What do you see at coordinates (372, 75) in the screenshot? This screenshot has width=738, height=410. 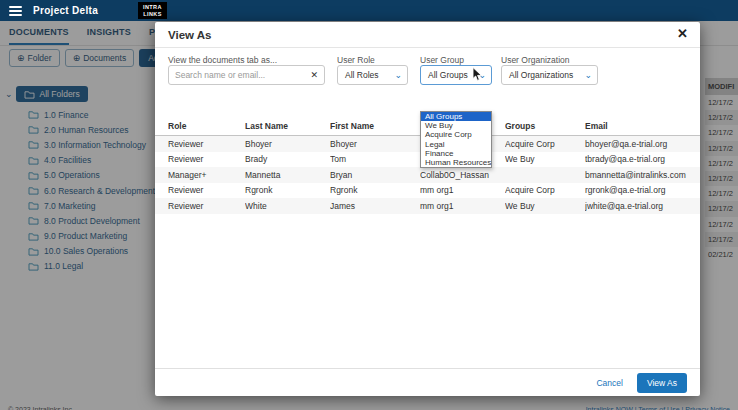 I see `user-role-select: All Roles ⌄` at bounding box center [372, 75].